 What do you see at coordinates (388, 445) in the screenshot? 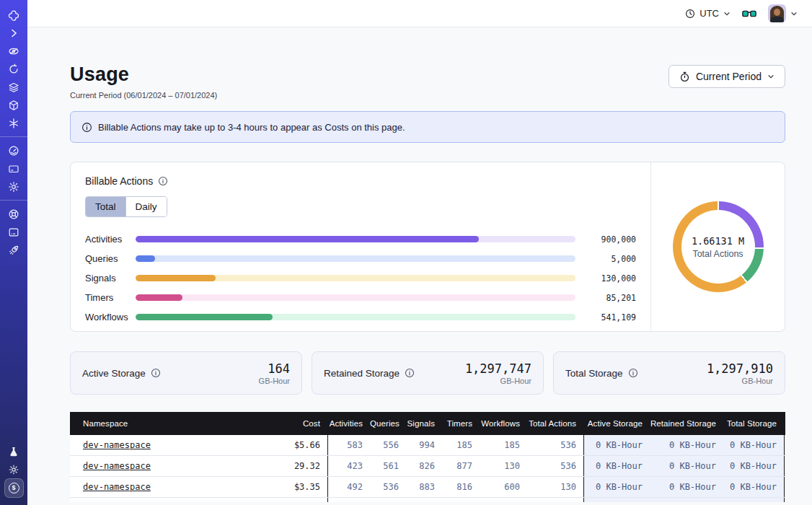
I see `table-cell: 556` at bounding box center [388, 445].